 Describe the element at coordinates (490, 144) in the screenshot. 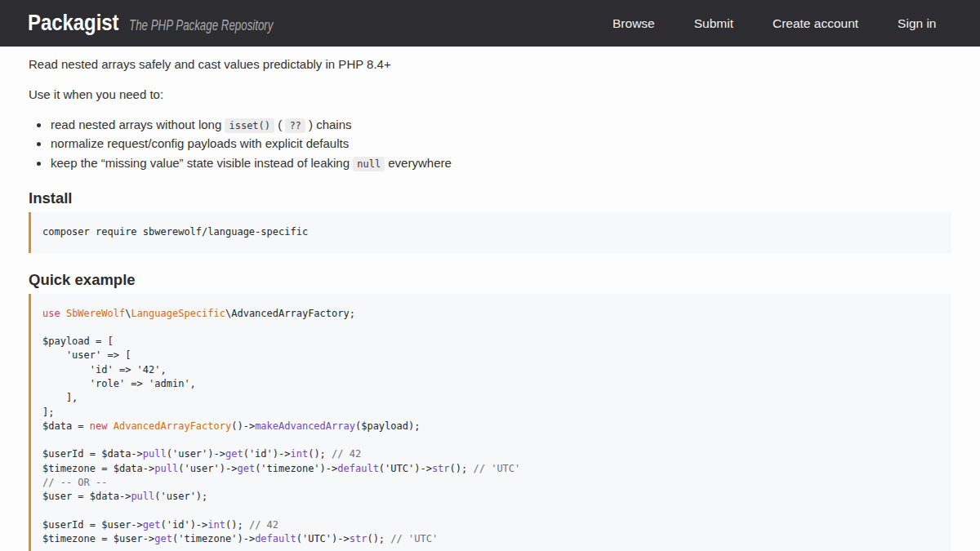

I see `feature-list: read nested arrays without long isset() …` at that location.